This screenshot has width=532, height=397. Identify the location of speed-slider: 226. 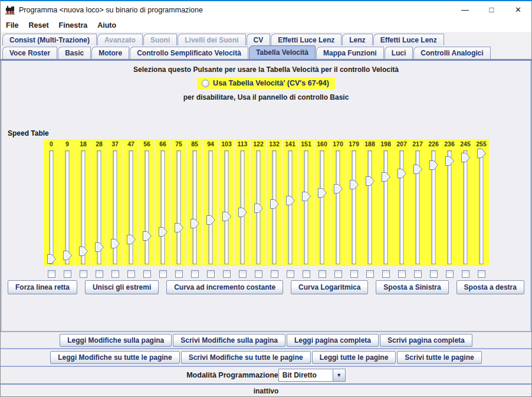
(434, 203).